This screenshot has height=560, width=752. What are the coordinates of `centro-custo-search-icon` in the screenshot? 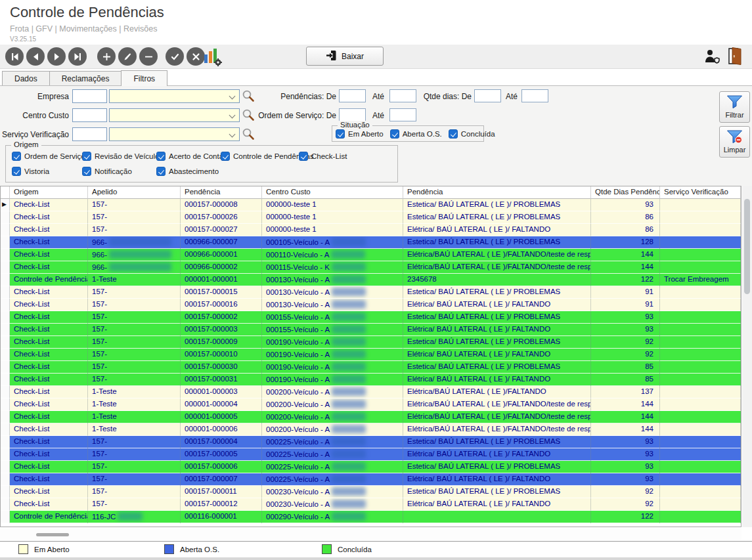 It's located at (248, 116).